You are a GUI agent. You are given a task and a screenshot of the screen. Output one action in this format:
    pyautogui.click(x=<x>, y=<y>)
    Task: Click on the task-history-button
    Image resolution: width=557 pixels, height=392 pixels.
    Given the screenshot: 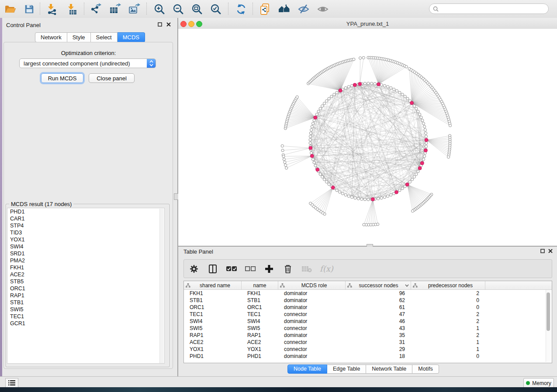 What is the action you would take?
    pyautogui.click(x=12, y=383)
    